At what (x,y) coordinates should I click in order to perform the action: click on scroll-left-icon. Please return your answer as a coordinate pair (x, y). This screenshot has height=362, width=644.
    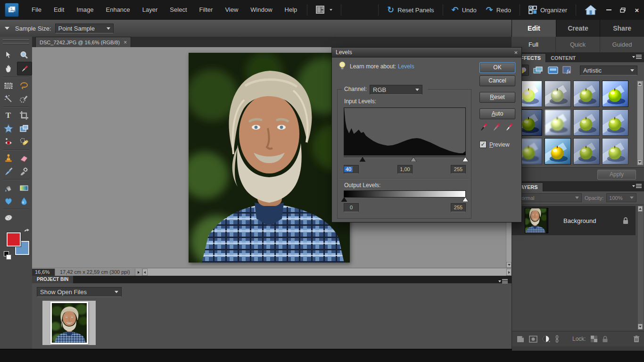
    Looking at the image, I should click on (145, 272).